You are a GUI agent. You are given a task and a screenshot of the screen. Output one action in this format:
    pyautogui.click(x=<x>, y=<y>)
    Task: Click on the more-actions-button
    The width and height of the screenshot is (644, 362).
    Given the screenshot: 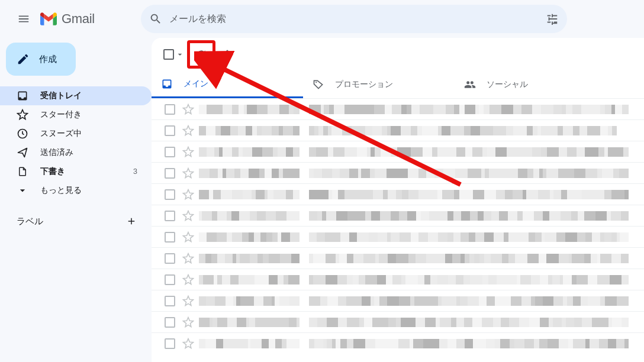 What is the action you would take?
    pyautogui.click(x=227, y=54)
    